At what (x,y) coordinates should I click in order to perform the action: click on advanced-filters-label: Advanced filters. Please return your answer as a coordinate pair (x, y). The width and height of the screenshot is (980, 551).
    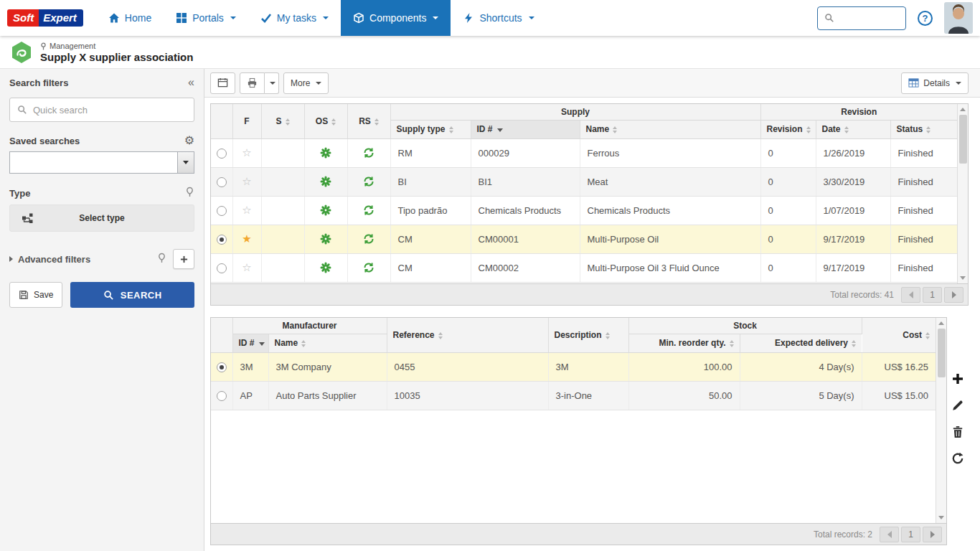
    Looking at the image, I should click on (55, 260).